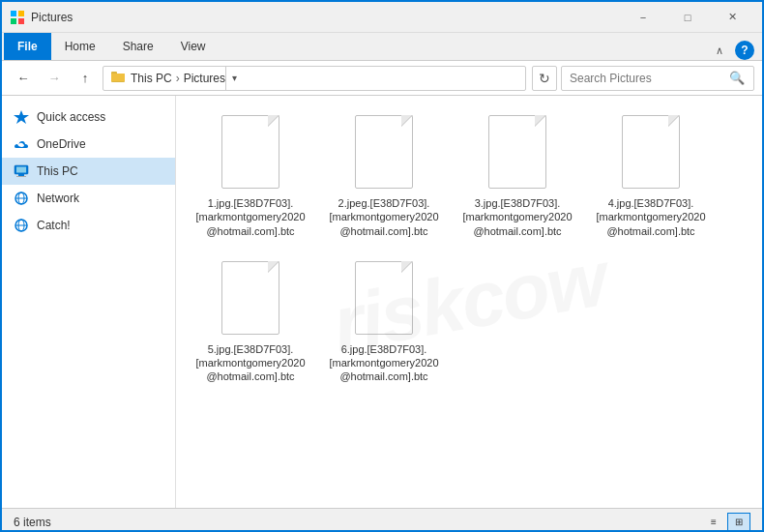  I want to click on refresh-button: ↻, so click(544, 78).